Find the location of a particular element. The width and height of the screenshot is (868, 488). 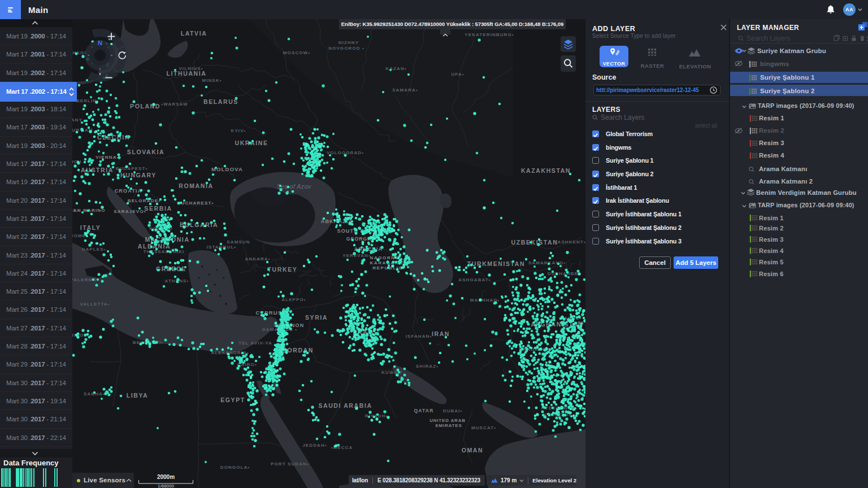

svg-text: YEKATERINBURG• is located at coordinates (489, 35).